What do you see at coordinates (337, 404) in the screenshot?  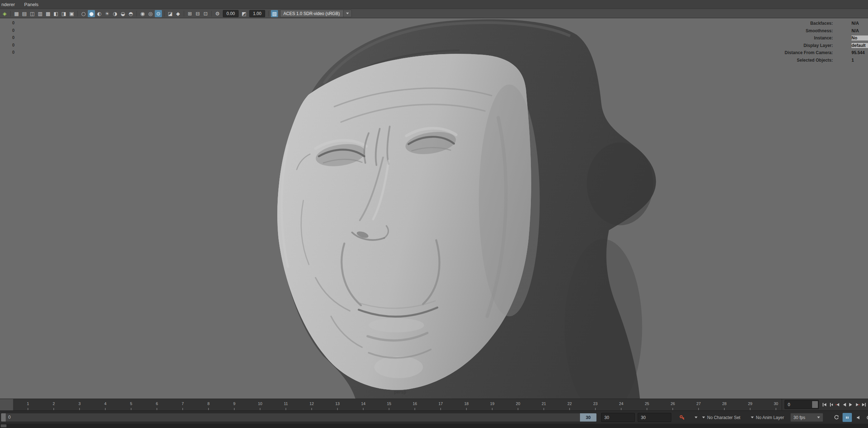 I see `frame-label: 13` at bounding box center [337, 404].